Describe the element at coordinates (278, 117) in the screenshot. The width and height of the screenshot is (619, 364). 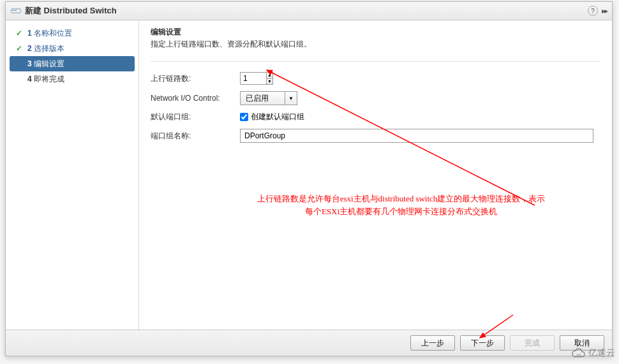
I see `default-pg-checkbox-label: 创建默认端口组` at that location.